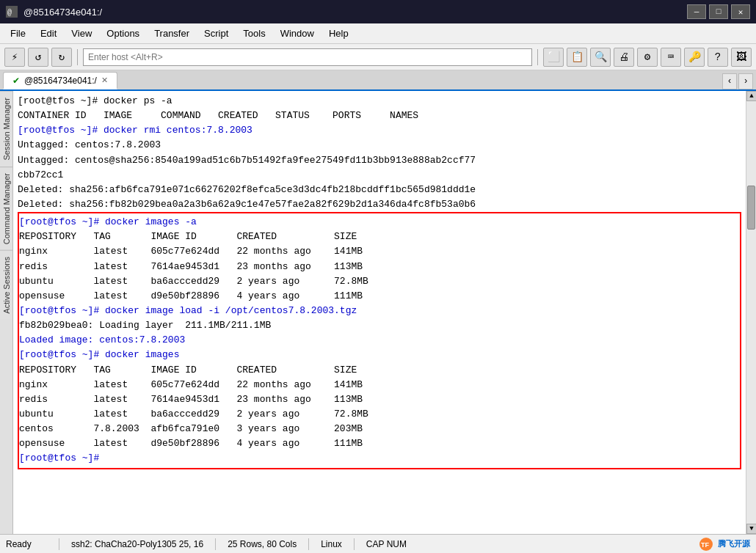 The height and width of the screenshot is (553, 756). I want to click on minimize-button: —, so click(697, 12).